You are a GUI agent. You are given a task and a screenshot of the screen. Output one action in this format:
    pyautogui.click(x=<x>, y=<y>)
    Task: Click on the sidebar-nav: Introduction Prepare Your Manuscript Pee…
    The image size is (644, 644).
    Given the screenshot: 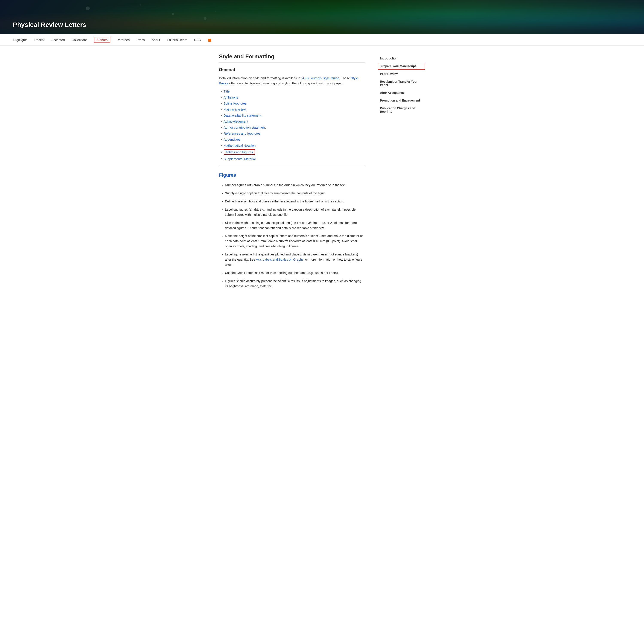 What is the action you would take?
    pyautogui.click(x=401, y=85)
    